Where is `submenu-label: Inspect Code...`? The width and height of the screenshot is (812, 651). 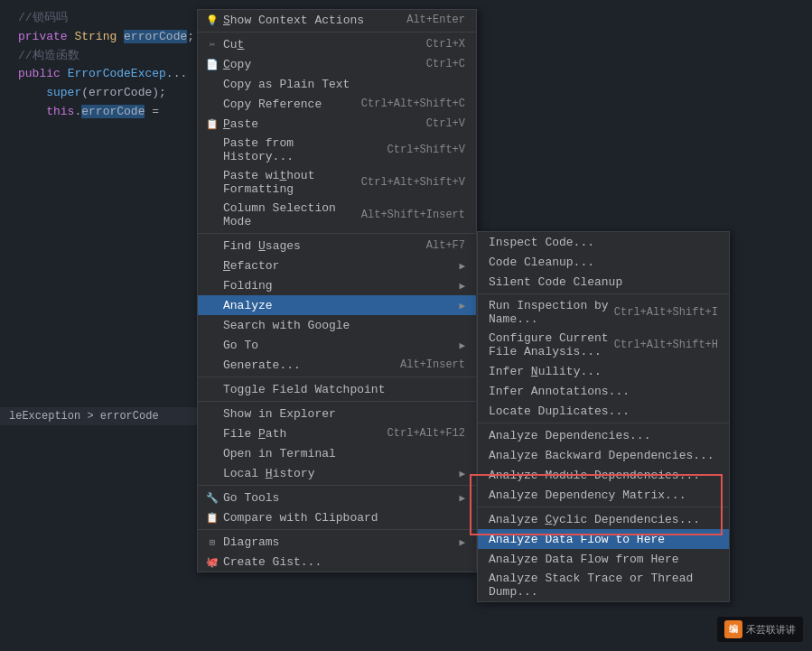 submenu-label: Inspect Code... is located at coordinates (542, 242).